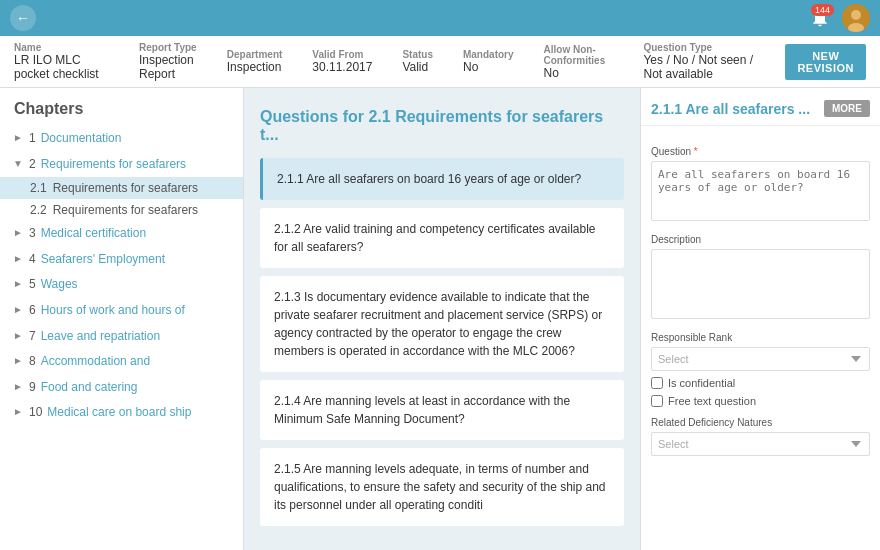 The width and height of the screenshot is (880, 550). Describe the element at coordinates (122, 388) in the screenshot. I see `sidebar-item-chapter-9: ► 9 Food and catering` at that location.